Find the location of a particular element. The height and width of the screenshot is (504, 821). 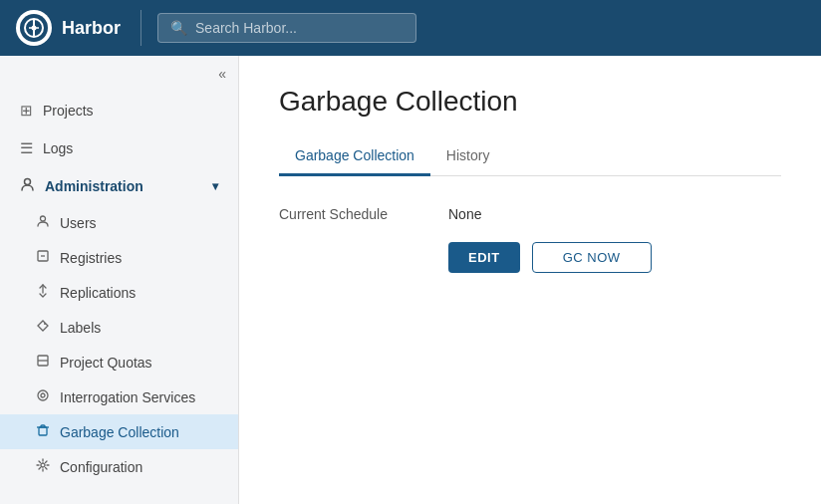

garbage-collection-icon is located at coordinates (43, 432).